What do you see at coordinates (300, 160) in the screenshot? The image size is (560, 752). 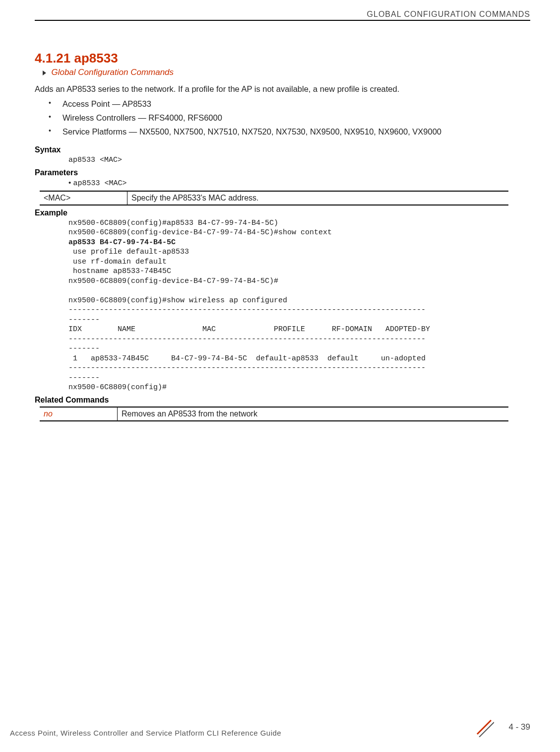 I see `syntax-code: ap8533 <MAC>` at bounding box center [300, 160].